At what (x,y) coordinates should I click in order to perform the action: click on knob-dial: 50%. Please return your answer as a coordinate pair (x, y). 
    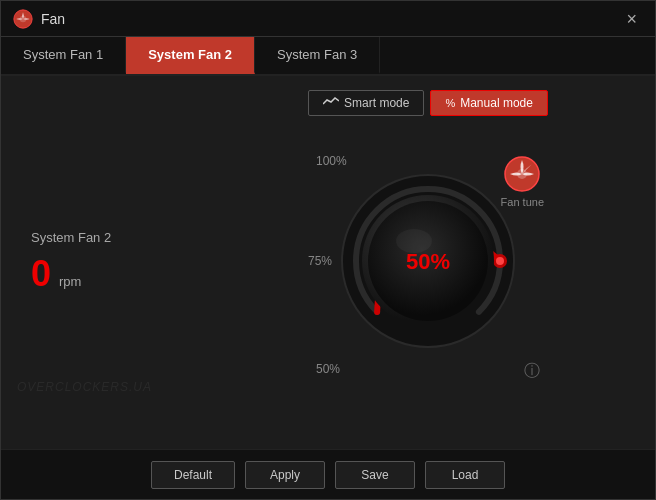
    Looking at the image, I should click on (428, 261).